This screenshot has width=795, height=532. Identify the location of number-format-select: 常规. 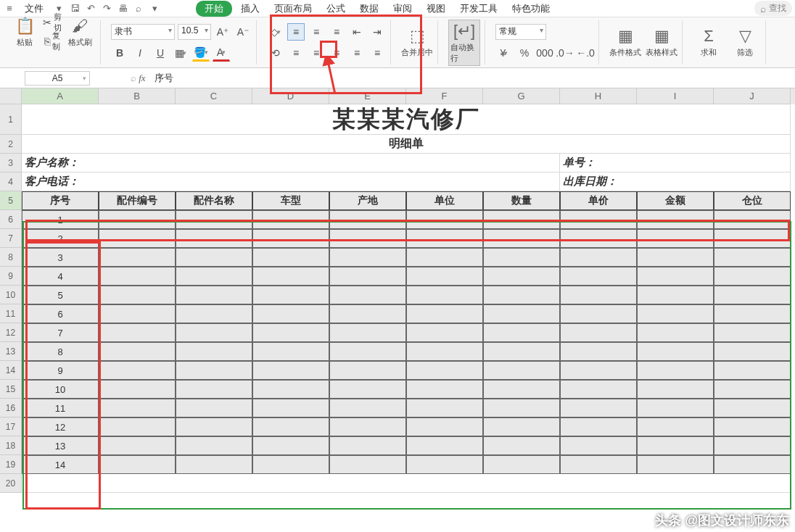
(521, 32).